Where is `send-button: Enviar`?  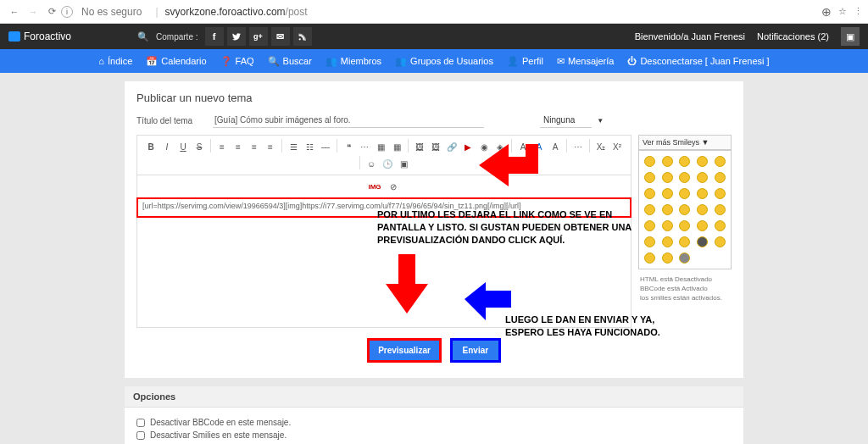
send-button: Enviar is located at coordinates (476, 351).